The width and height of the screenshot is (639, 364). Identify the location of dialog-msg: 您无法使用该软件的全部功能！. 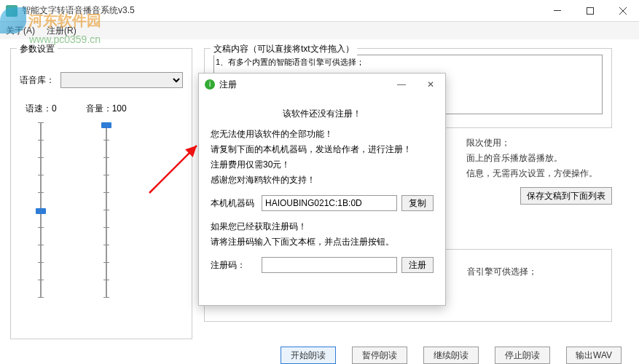
(322, 134).